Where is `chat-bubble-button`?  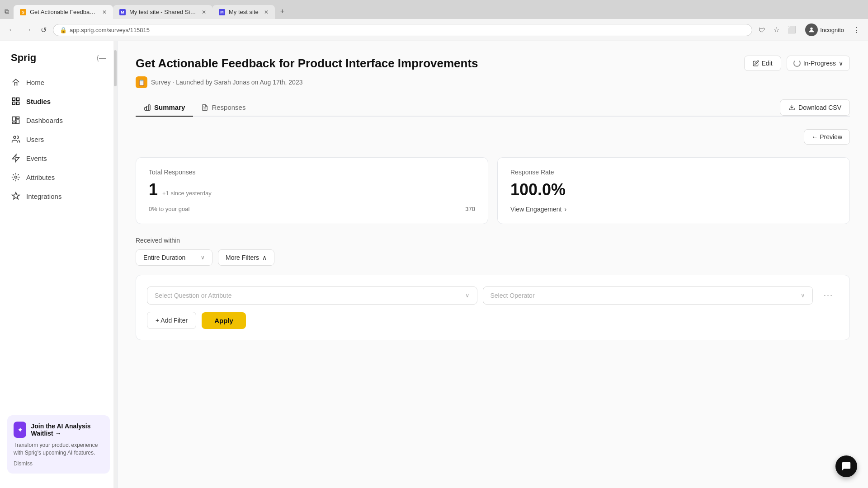 chat-bubble-button is located at coordinates (846, 466).